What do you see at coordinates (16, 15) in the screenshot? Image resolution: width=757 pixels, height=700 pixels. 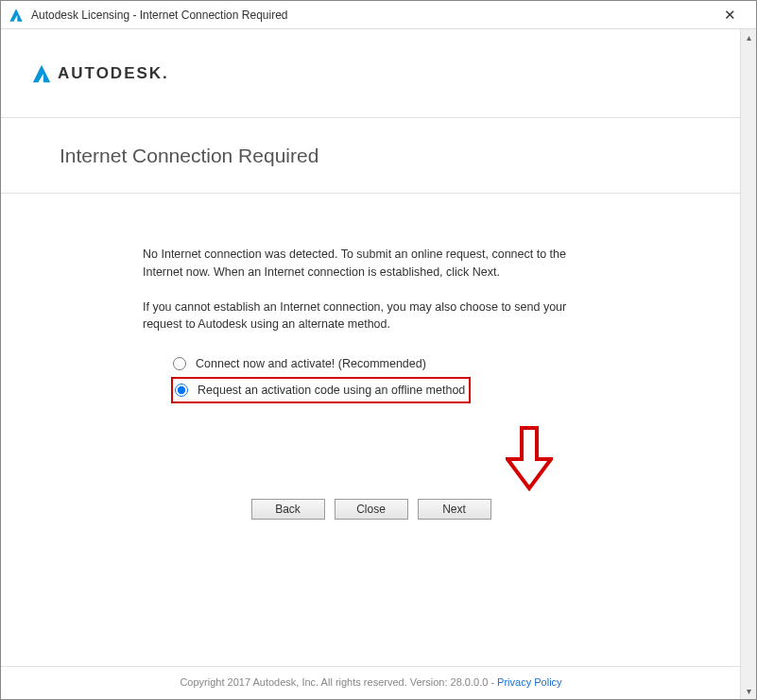 I see `autodesk-app-icon` at bounding box center [16, 15].